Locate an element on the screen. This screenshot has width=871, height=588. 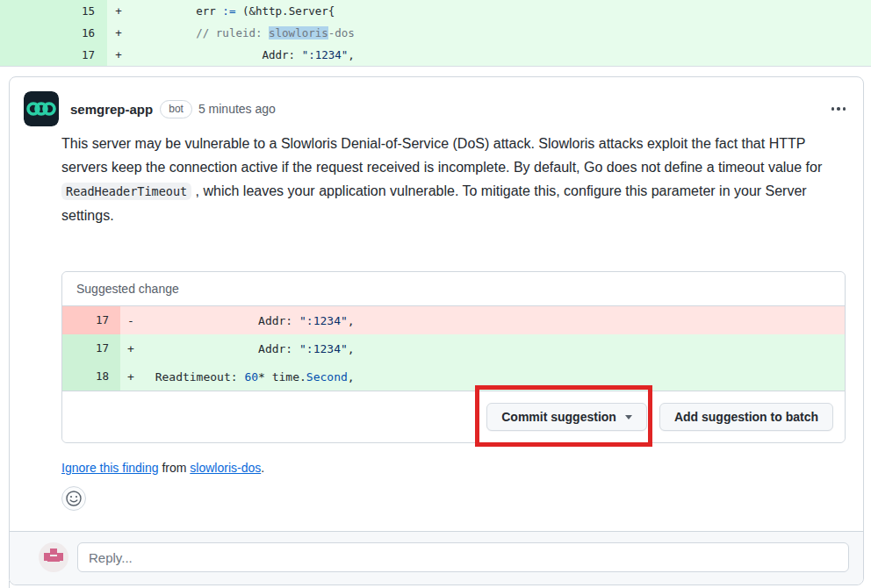
inline-code: ReadHeaderTimeout is located at coordinates (126, 191).